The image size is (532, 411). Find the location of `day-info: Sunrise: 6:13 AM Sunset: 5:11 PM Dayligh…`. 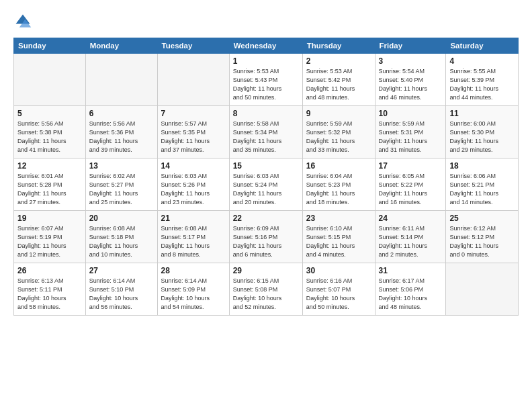

day-info: Sunrise: 6:13 AM Sunset: 5:11 PM Dayligh… is located at coordinates (50, 294).